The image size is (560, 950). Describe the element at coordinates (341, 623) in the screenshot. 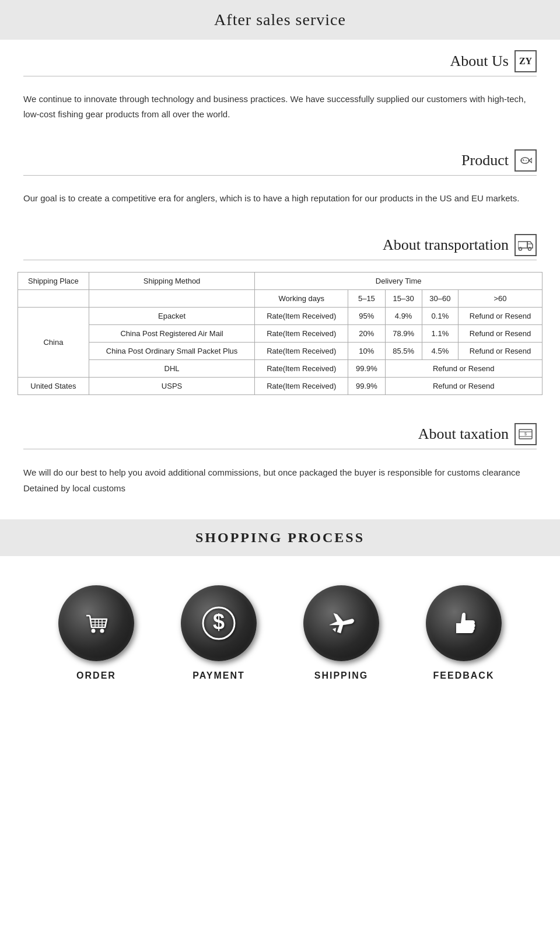

I see `shipping-circle` at that location.